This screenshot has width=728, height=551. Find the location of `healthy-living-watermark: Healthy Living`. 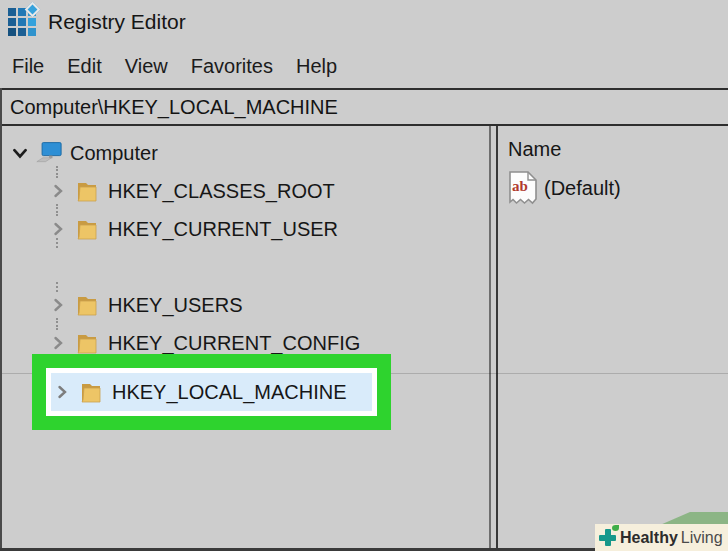

healthy-living-watermark: Healthy Living is located at coordinates (662, 538).